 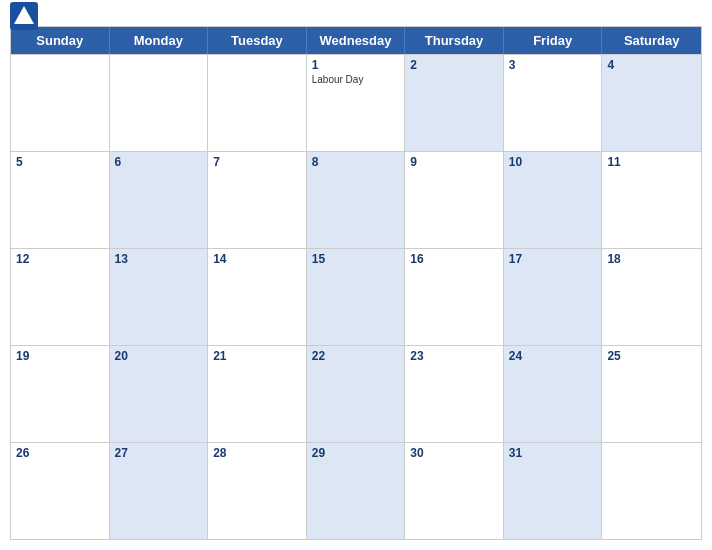 I want to click on day-cell: 12, so click(x=60, y=297).